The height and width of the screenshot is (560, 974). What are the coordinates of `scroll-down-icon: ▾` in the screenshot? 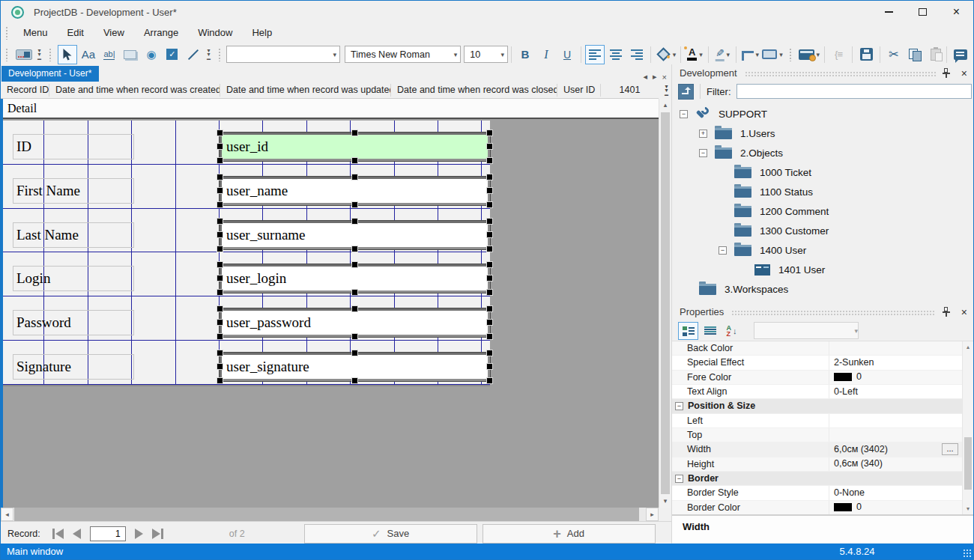 It's located at (968, 509).